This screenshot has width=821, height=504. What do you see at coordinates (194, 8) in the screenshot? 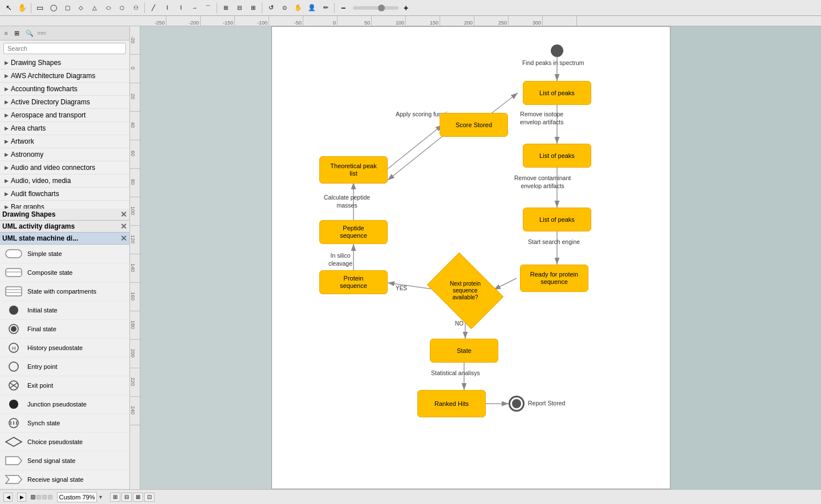
I see `arrow-btn: →` at bounding box center [194, 8].